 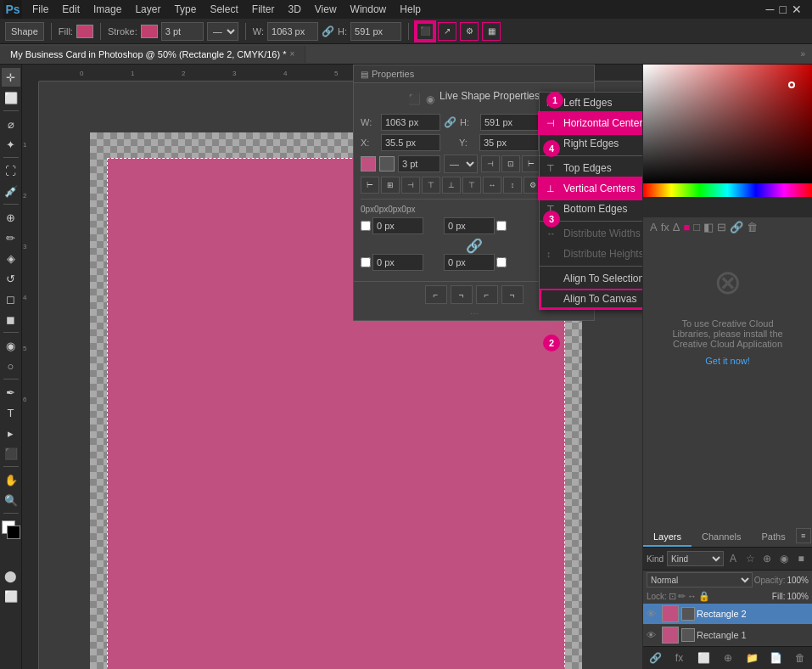 What do you see at coordinates (704, 596) in the screenshot?
I see `lock-all-icon: 🔒` at bounding box center [704, 596].